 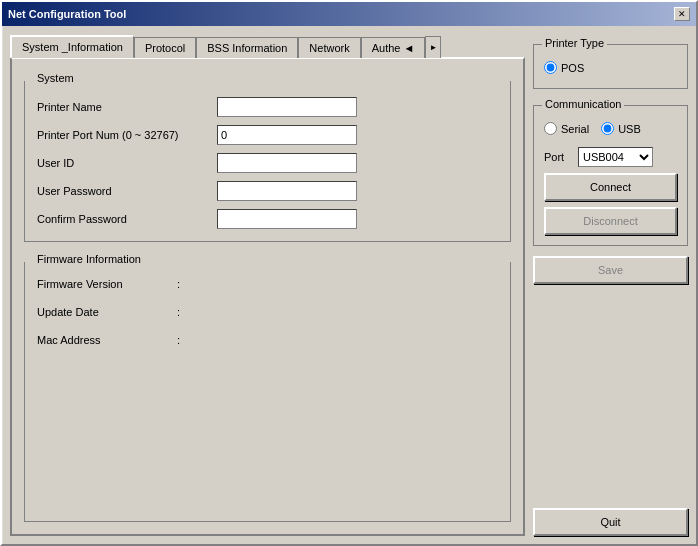 I want to click on user-id-input, so click(x=287, y=163).